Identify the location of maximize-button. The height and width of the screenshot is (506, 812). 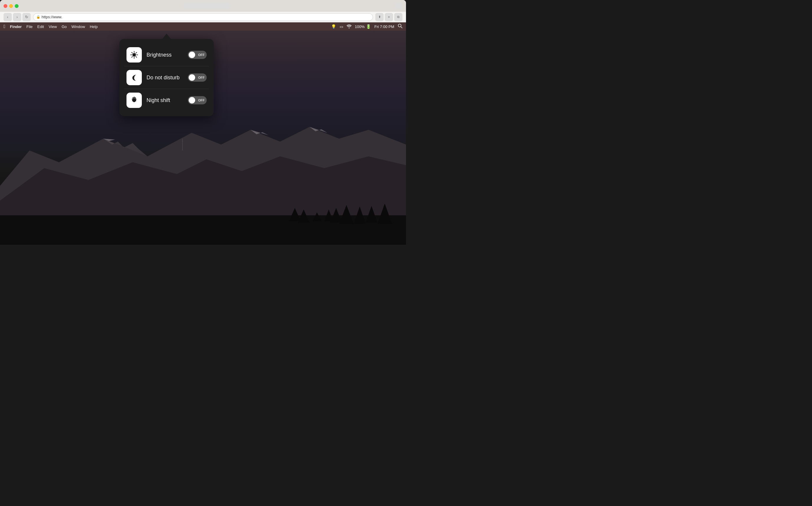
(17, 6).